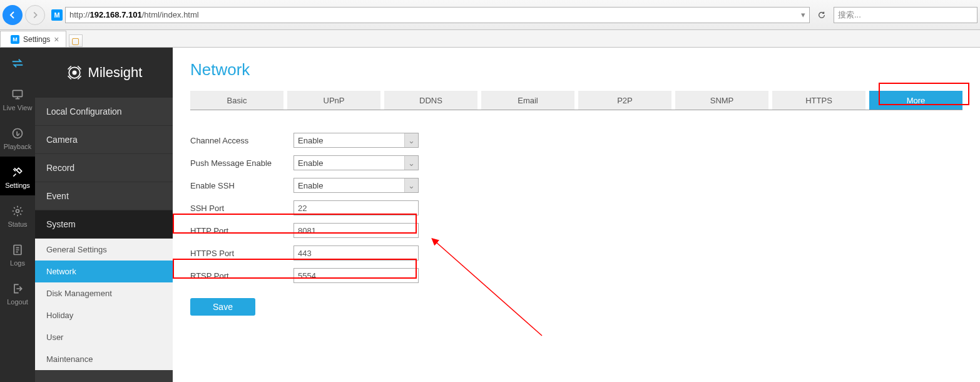  What do you see at coordinates (18, 108) in the screenshot?
I see `rail-label: Live View` at bounding box center [18, 108].